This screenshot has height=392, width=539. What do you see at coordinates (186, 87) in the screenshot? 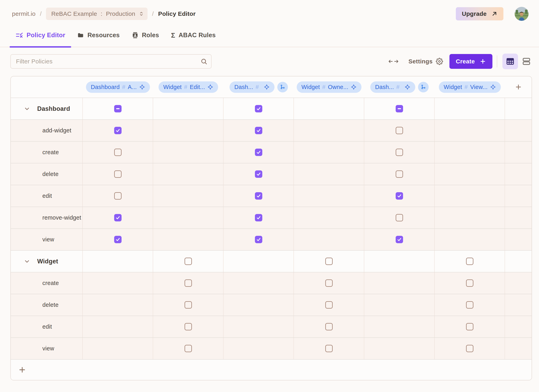
I see `role-pill-hash: #` at bounding box center [186, 87].